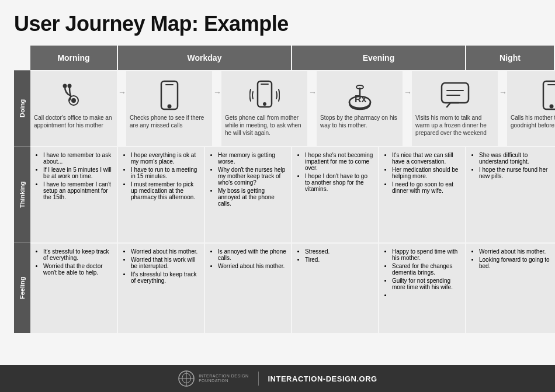 The height and width of the screenshot is (392, 555). Describe the element at coordinates (78, 158) in the screenshot. I see `list-item: I have to remember to ask about...` at that location.